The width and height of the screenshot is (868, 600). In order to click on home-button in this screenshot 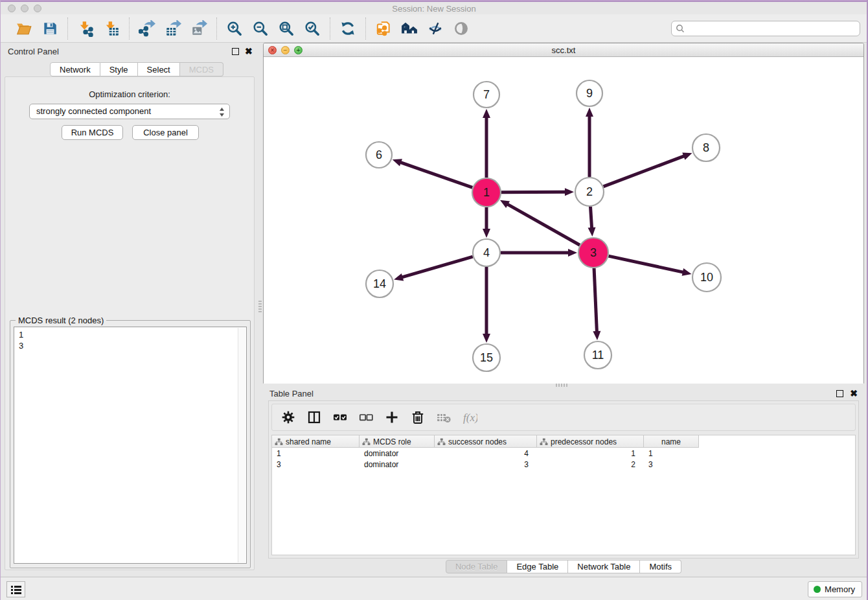, I will do `click(409, 29)`.